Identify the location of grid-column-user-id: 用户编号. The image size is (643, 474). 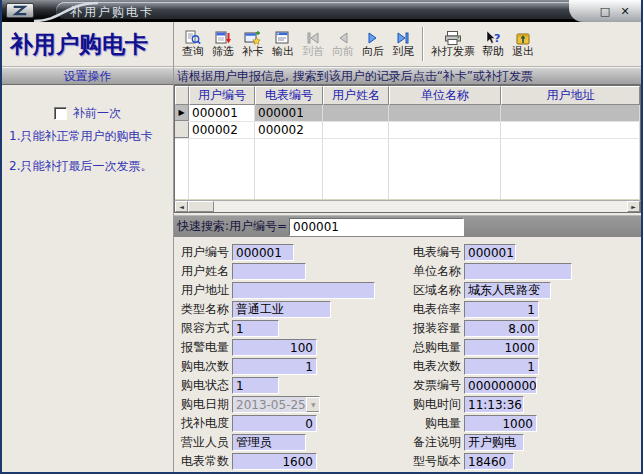
(222, 96).